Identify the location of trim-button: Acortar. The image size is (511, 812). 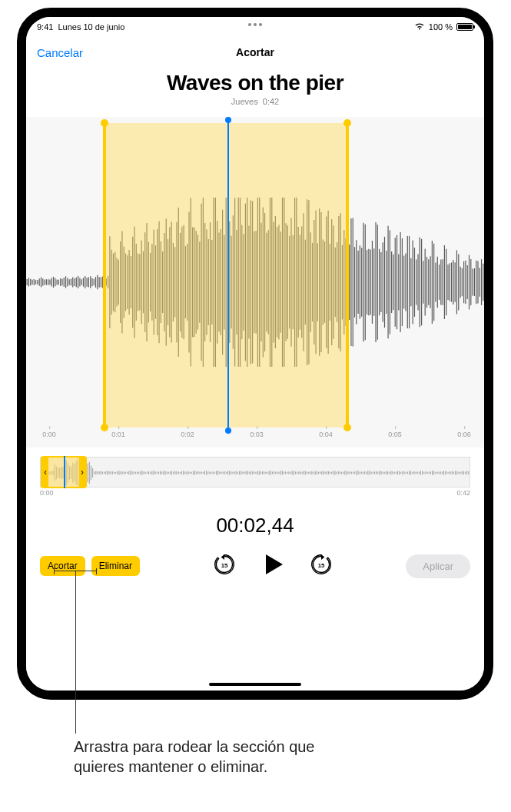
(63, 566).